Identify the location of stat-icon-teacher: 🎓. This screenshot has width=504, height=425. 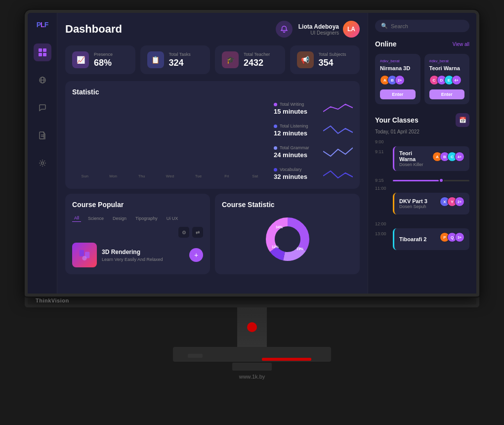
(230, 60).